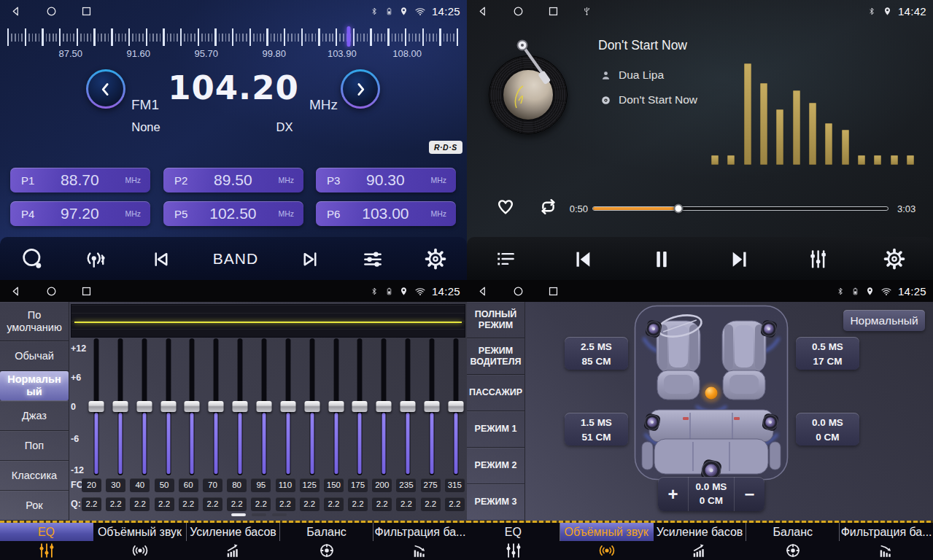  What do you see at coordinates (188, 486) in the screenshot?
I see `fc-chip: 60` at bounding box center [188, 486].